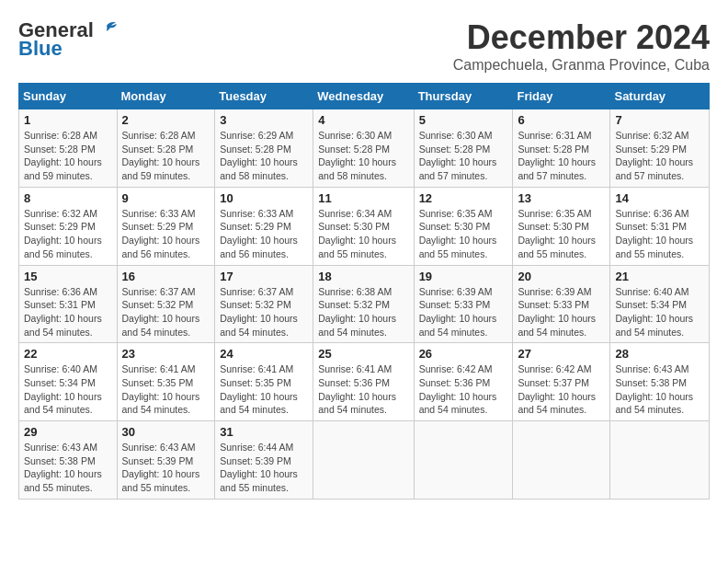 Image resolution: width=728 pixels, height=563 pixels. I want to click on day-detail: Sunrise: 6:42 AM Sunset: 5:36 PM Dayligh…, so click(463, 390).